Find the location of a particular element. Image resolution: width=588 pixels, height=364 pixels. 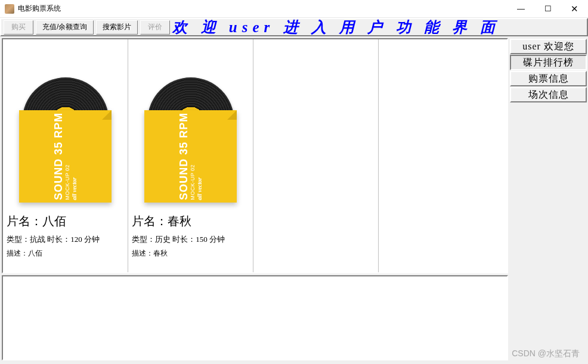

review-button: 评价 is located at coordinates (155, 27).